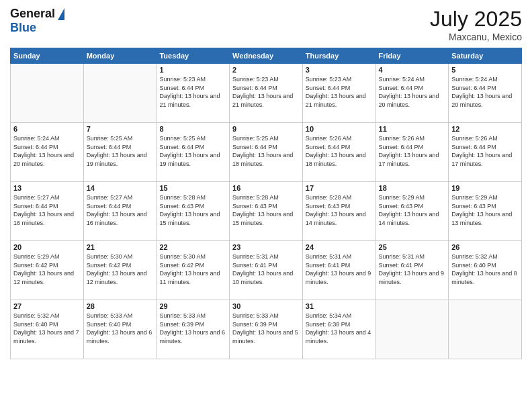  Describe the element at coordinates (339, 330) in the screenshot. I see `calendar-cell: 31Sunrise: 5:34 AMSunset: 6:38 PMDayligh…` at that location.